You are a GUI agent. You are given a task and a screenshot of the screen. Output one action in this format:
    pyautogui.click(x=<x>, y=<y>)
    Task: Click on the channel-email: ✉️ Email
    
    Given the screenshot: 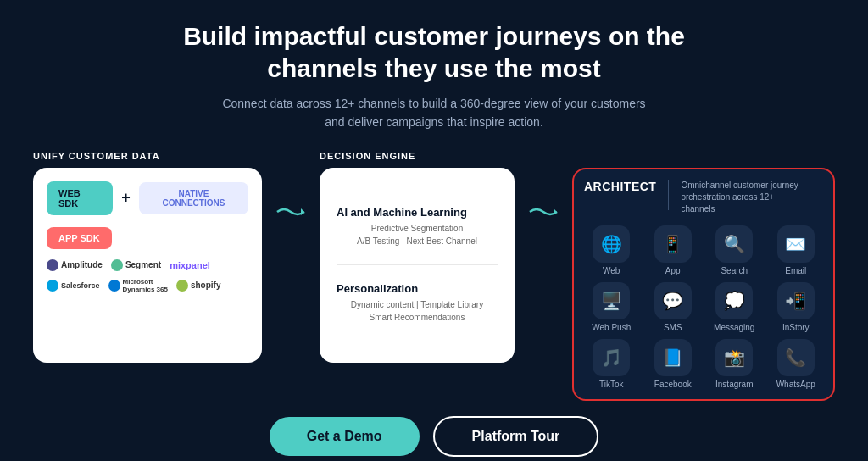 What is the action you would take?
    pyautogui.click(x=797, y=251)
    